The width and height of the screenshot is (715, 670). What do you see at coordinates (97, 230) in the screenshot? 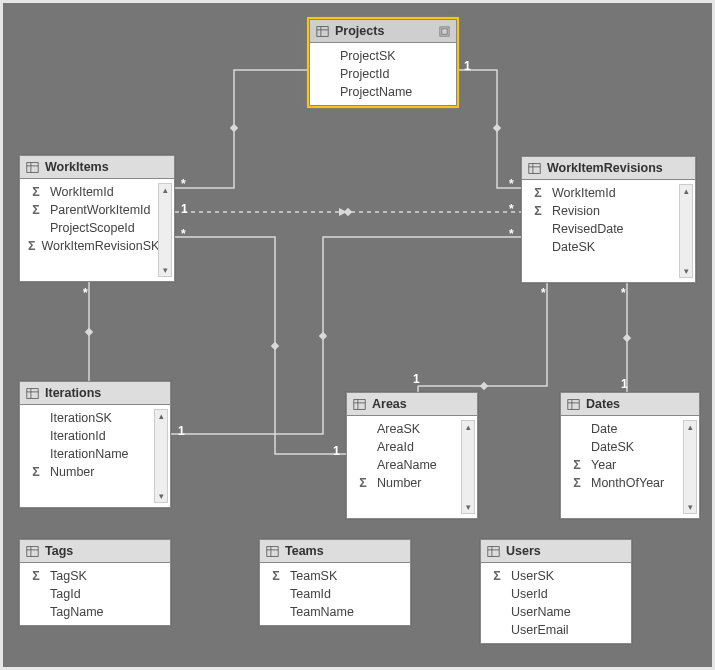
I see `entity-body: ΣWorkItemId ΣParentWorkItemId ProjectSco…` at bounding box center [97, 230].